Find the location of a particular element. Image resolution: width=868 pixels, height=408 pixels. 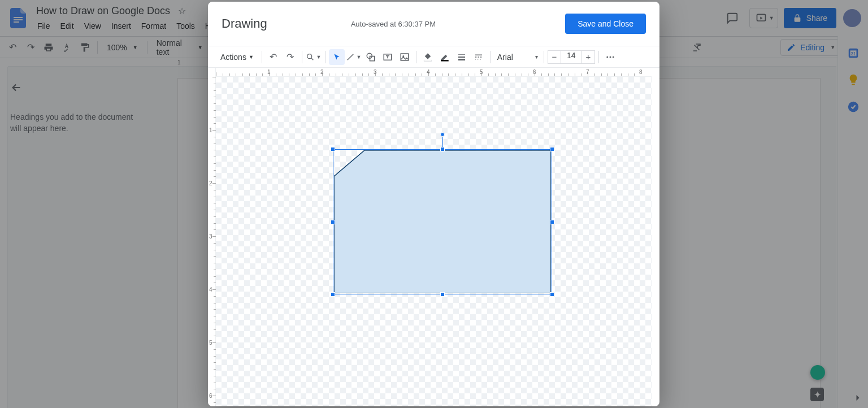

border-dash-icon is located at coordinates (479, 57).